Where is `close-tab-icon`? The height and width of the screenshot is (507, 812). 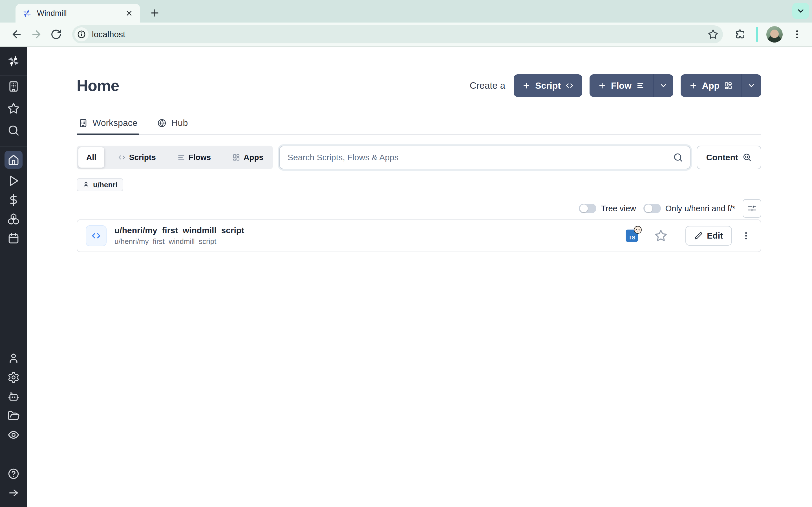 close-tab-icon is located at coordinates (129, 13).